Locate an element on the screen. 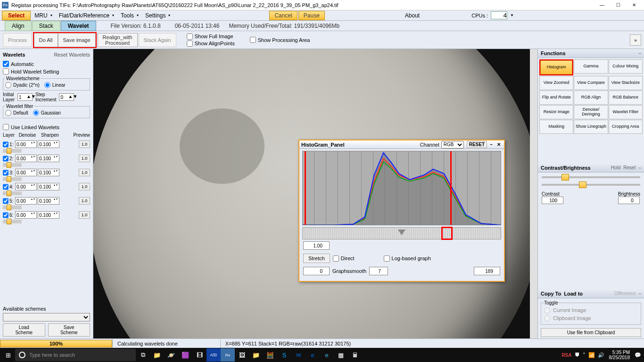  notifications-icon: 💬 is located at coordinates (638, 355).